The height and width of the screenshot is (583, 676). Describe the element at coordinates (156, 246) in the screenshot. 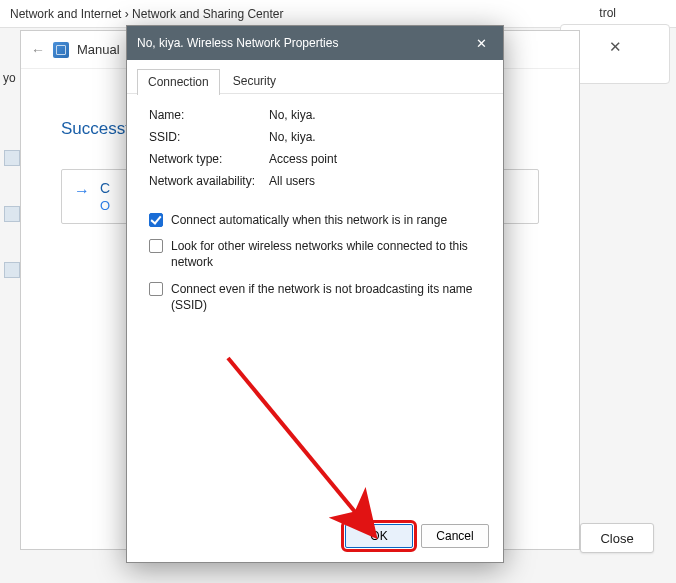

I see `checkbox-look` at that location.